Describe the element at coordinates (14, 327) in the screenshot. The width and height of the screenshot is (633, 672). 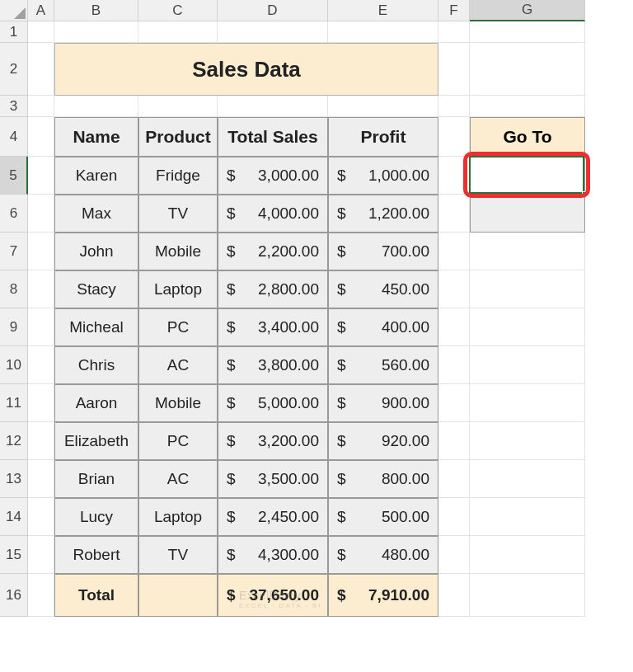
I see `row-header-9: 9` at that location.